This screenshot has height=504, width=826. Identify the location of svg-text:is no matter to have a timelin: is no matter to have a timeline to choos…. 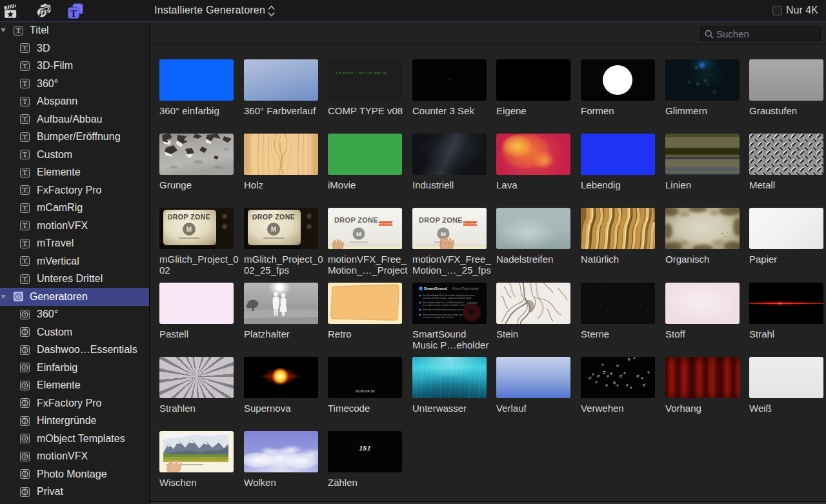
(445, 305).